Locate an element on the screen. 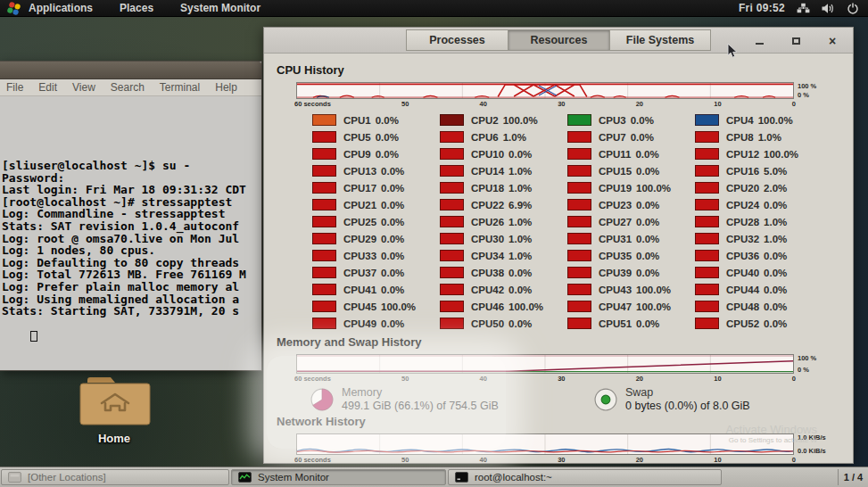 The width and height of the screenshot is (868, 487). cpu-name: CPU46 is located at coordinates (487, 307).